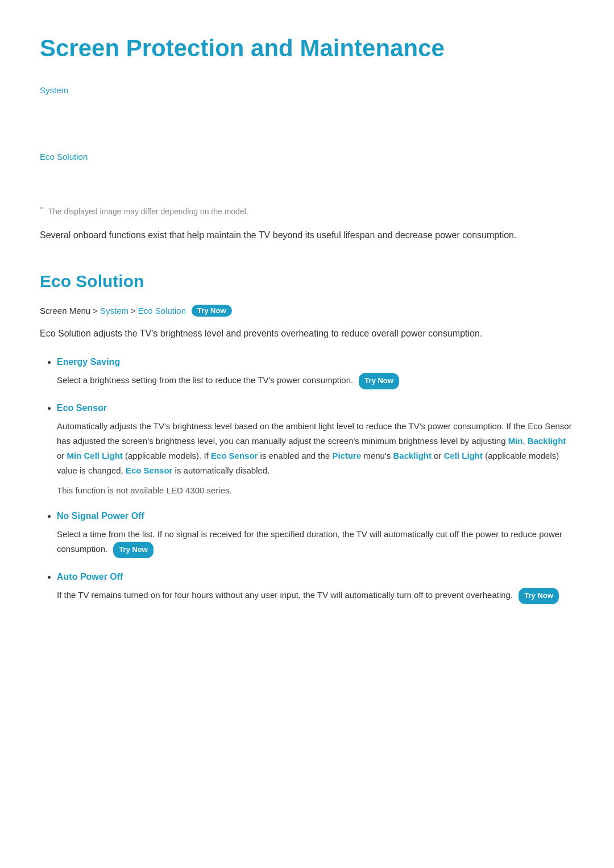 This screenshot has width=614, height=868. What do you see at coordinates (316, 516) in the screenshot?
I see `no-signal-power-off-title: No Signal Power Off` at bounding box center [316, 516].